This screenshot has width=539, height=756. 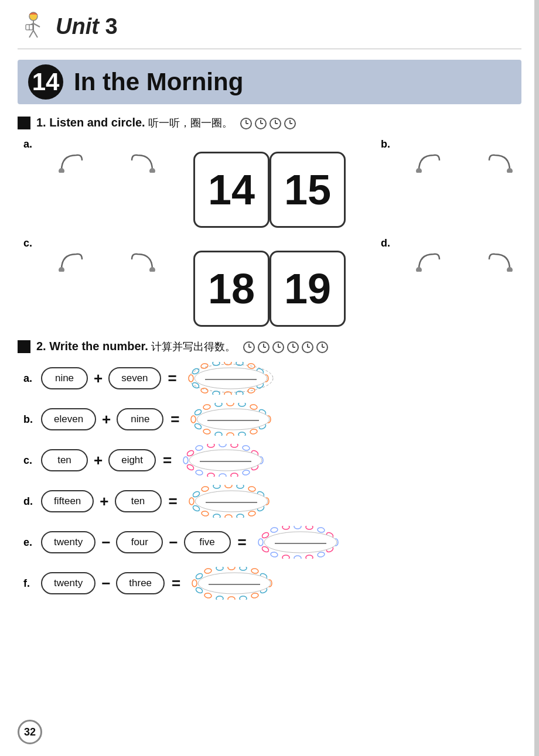 What do you see at coordinates (234, 583) in the screenshot?
I see `toothed-oval-f` at bounding box center [234, 583].